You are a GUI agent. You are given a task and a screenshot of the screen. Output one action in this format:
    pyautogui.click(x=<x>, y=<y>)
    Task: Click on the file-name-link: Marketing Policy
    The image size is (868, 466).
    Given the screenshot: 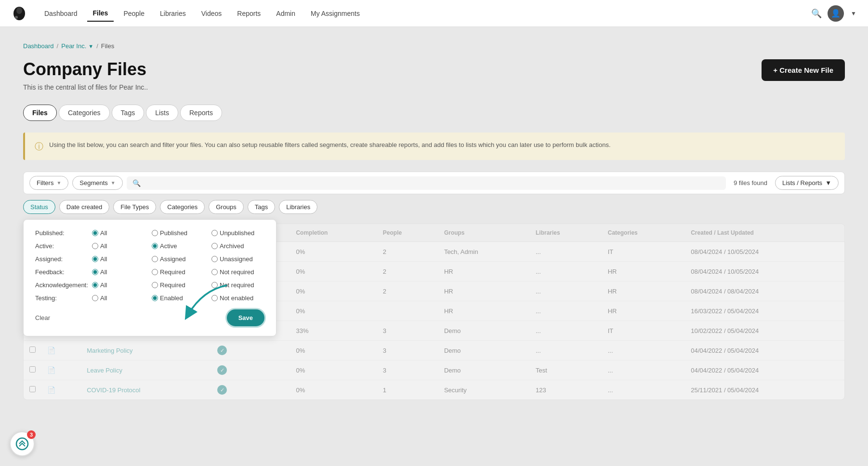 What is the action you would take?
    pyautogui.click(x=146, y=351)
    